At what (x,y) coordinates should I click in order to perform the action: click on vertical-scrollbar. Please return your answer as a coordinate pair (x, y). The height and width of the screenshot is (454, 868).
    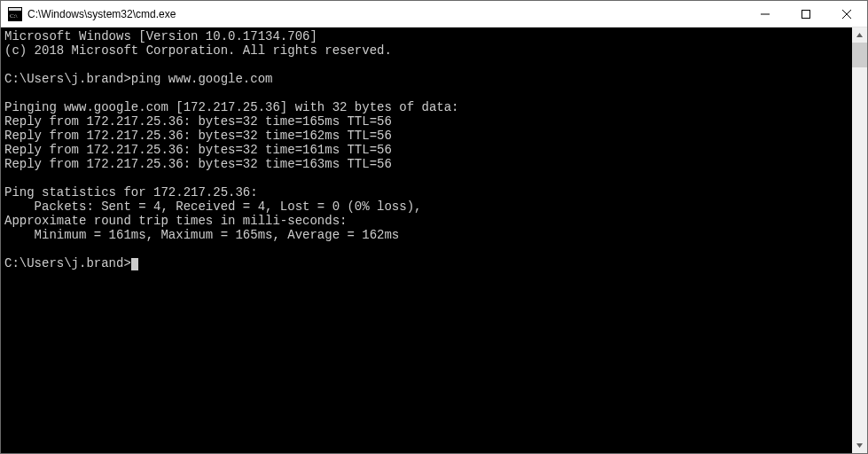
    Looking at the image, I should click on (860, 240).